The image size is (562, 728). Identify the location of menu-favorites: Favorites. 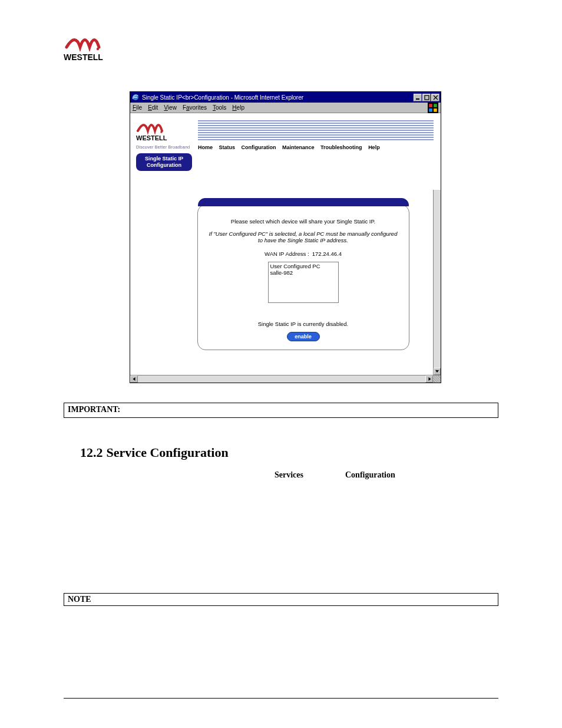
(194, 107).